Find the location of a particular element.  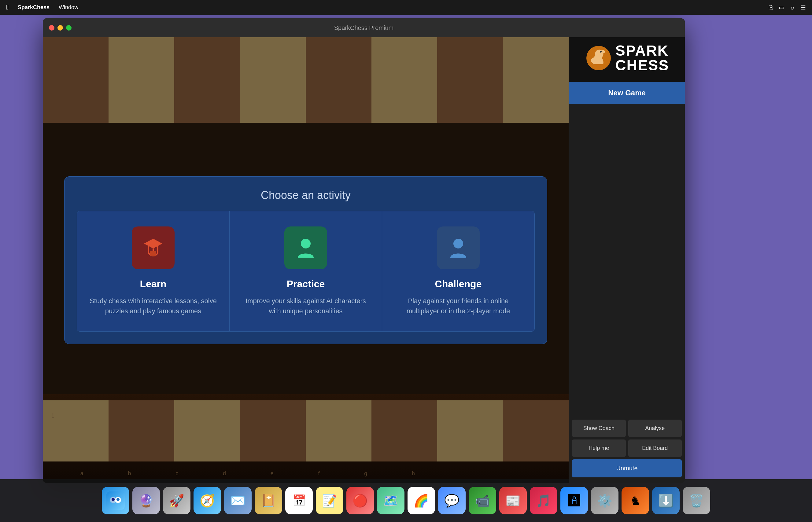

sidebar-spacer is located at coordinates (627, 260).